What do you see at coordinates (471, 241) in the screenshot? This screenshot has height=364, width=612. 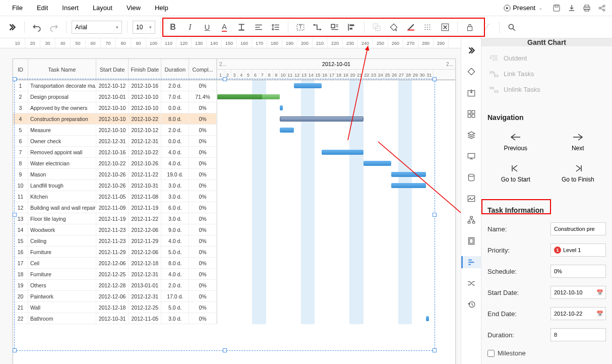 I see `rail-page-icon` at bounding box center [471, 241].